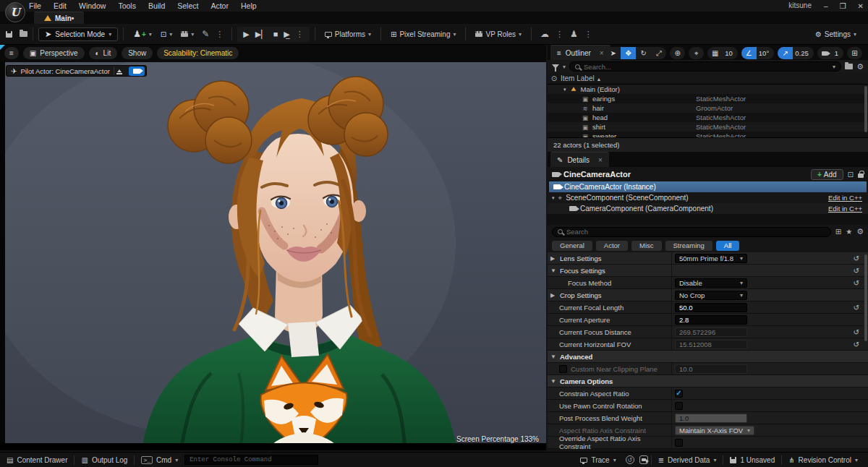 The image size is (868, 467). Describe the element at coordinates (564, 67) in the screenshot. I see `filter-chevron-icon: ▾` at that location.